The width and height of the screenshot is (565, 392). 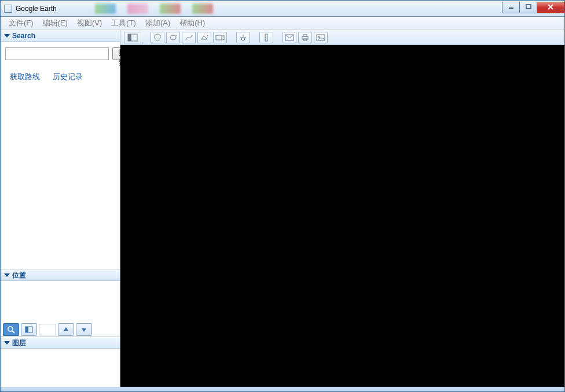 What do you see at coordinates (220, 38) in the screenshot?
I see `record-tour-button` at bounding box center [220, 38].